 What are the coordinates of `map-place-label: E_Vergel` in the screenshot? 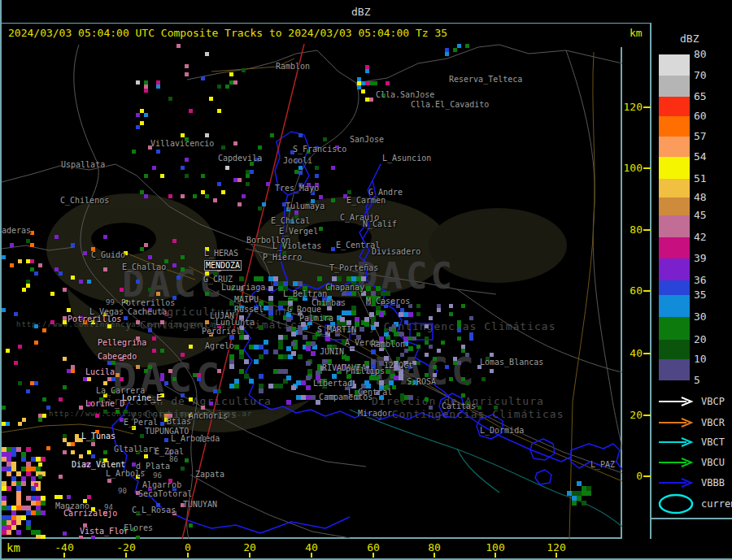 It's located at (298, 231).